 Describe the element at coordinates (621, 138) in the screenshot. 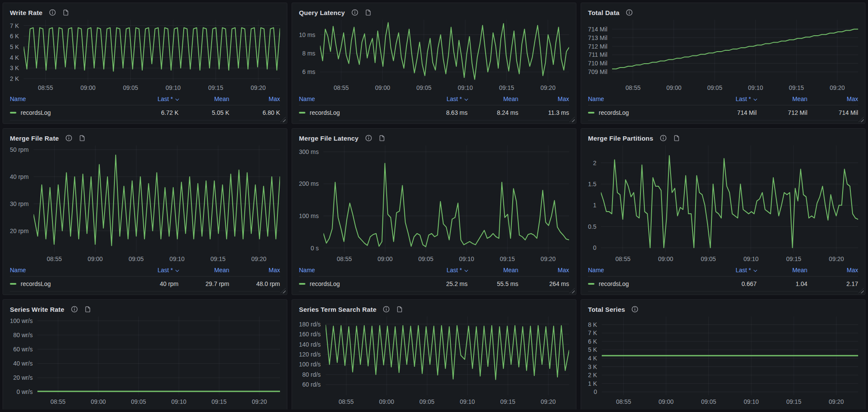

I see `panel-title: Merge File Partitions` at that location.